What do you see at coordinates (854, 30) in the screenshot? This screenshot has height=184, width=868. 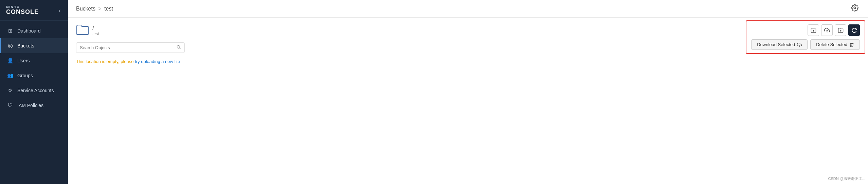 I see `refresh-button` at bounding box center [854, 30].